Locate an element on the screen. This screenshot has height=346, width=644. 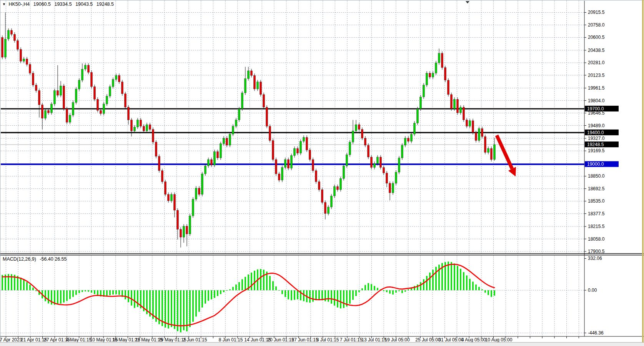
svg-text: 0.00 is located at coordinates (592, 290).